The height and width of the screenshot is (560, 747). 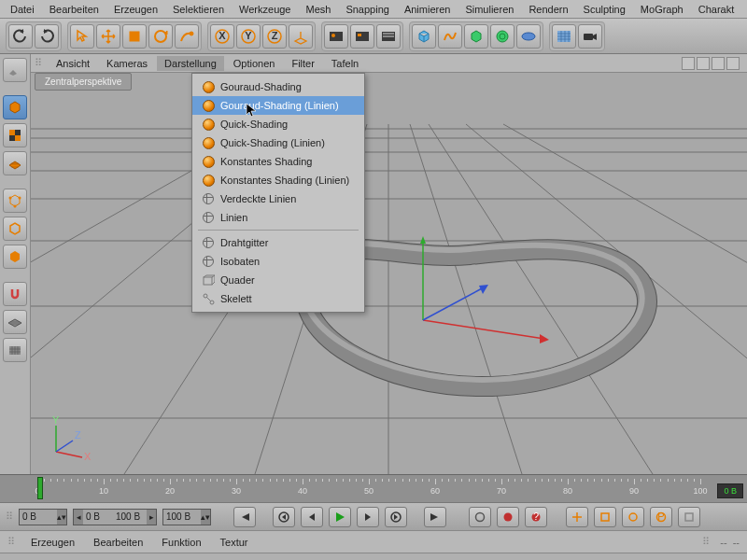 I want to click on scale-tool-button, so click(x=134, y=36).